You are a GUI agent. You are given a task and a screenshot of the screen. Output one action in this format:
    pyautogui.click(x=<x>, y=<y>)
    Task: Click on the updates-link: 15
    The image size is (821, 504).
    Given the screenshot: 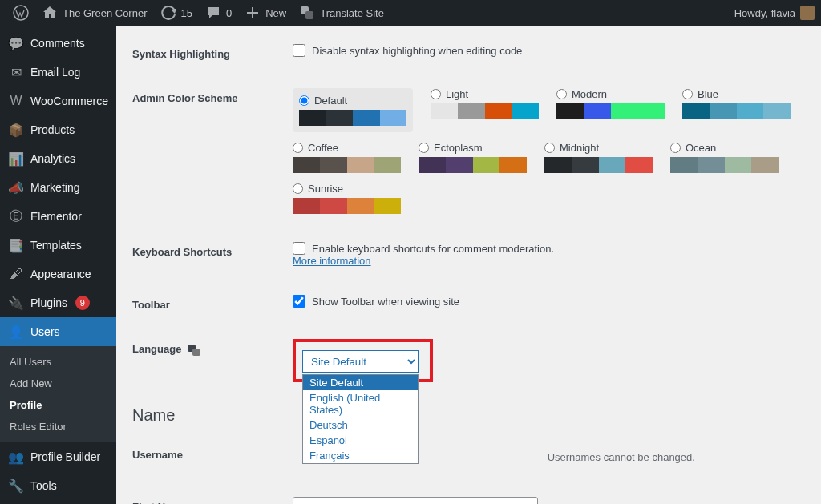 What is the action you would take?
    pyautogui.click(x=176, y=13)
    